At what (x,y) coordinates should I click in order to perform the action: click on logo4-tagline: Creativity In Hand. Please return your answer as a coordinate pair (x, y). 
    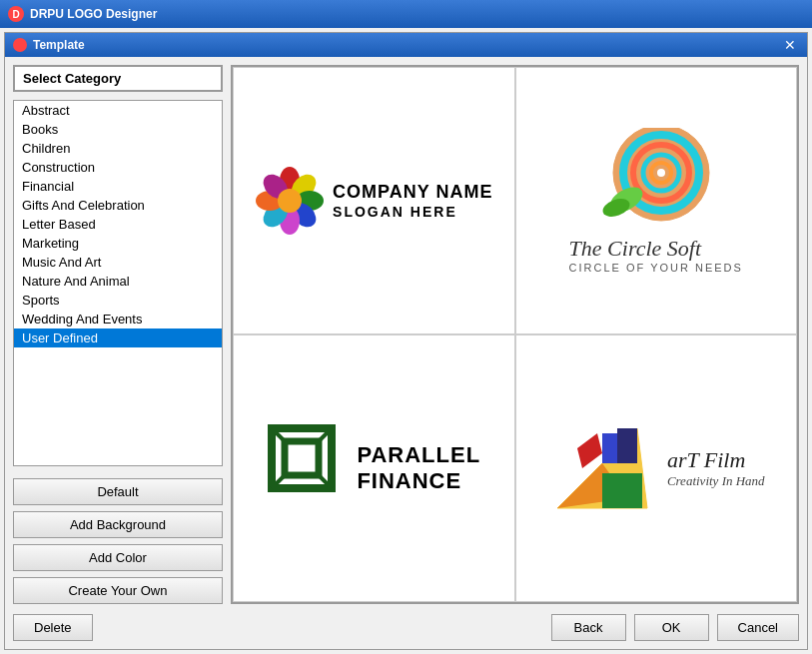
    Looking at the image, I should click on (716, 481).